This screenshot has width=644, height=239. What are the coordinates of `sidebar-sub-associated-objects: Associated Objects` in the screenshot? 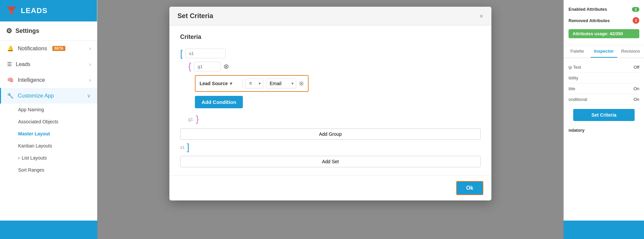 It's located at (54, 122).